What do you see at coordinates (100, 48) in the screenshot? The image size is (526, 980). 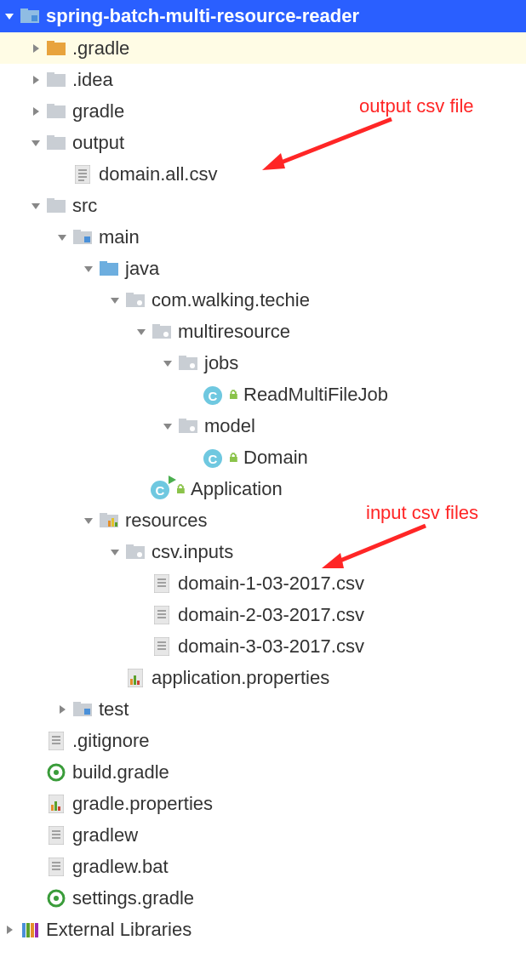 I see `tree-label: .gradle` at bounding box center [100, 48].